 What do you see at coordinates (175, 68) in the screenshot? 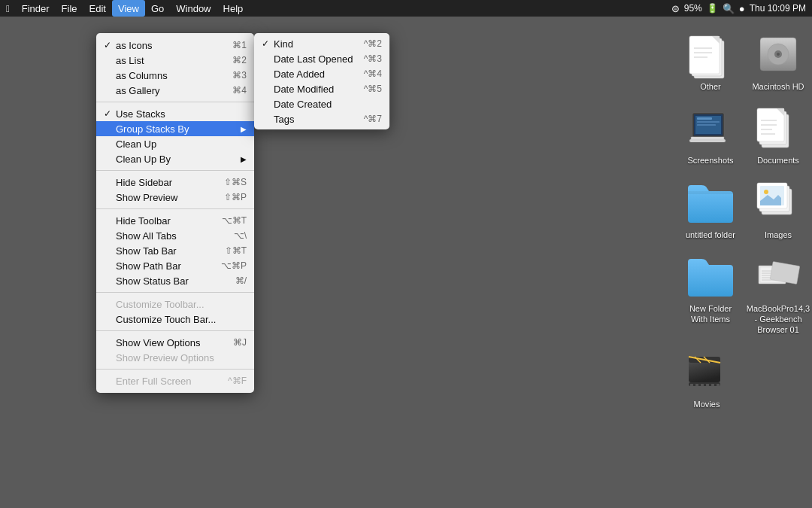
I see `view-menu-section-1: ✓ as Icons ⌘1 as List ⌘2 as Columns ⌘3 a…` at bounding box center [175, 68].